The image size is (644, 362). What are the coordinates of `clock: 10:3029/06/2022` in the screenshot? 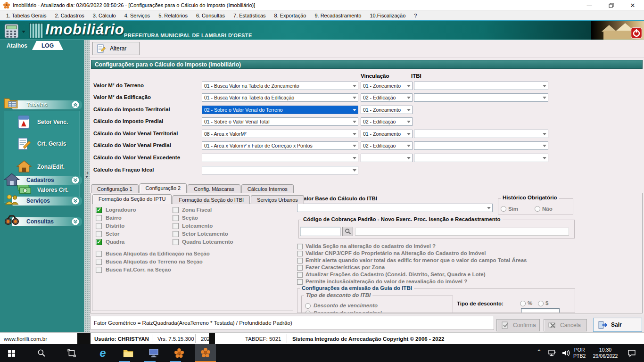 It's located at (605, 353).